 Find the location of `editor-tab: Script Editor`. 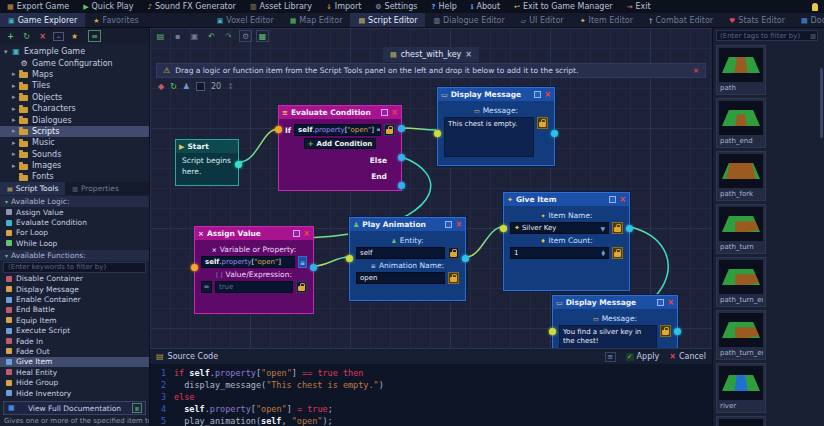

editor-tab: Script Editor is located at coordinates (388, 20).